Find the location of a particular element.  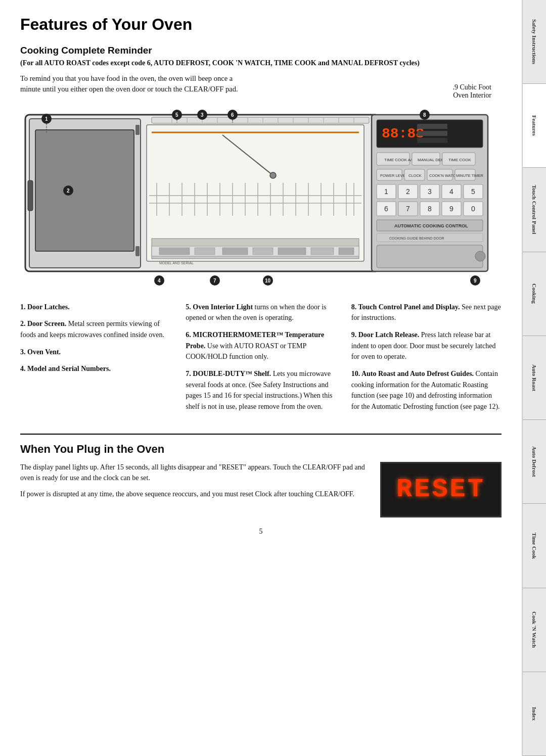

cooking-complete-subheading: (For all AUTO ROAST codes except code 6,… is located at coordinates (261, 63).